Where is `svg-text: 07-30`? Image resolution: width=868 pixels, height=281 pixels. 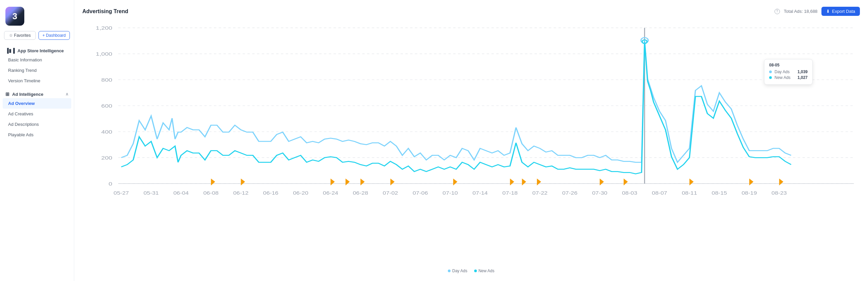 svg-text: 07-30 is located at coordinates (599, 193).